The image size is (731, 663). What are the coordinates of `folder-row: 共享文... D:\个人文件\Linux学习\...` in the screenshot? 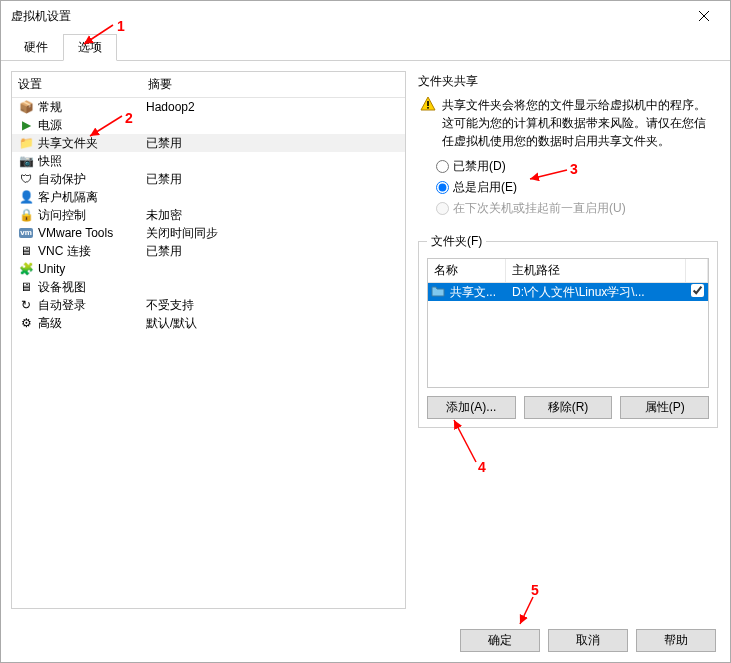 It's located at (568, 292).